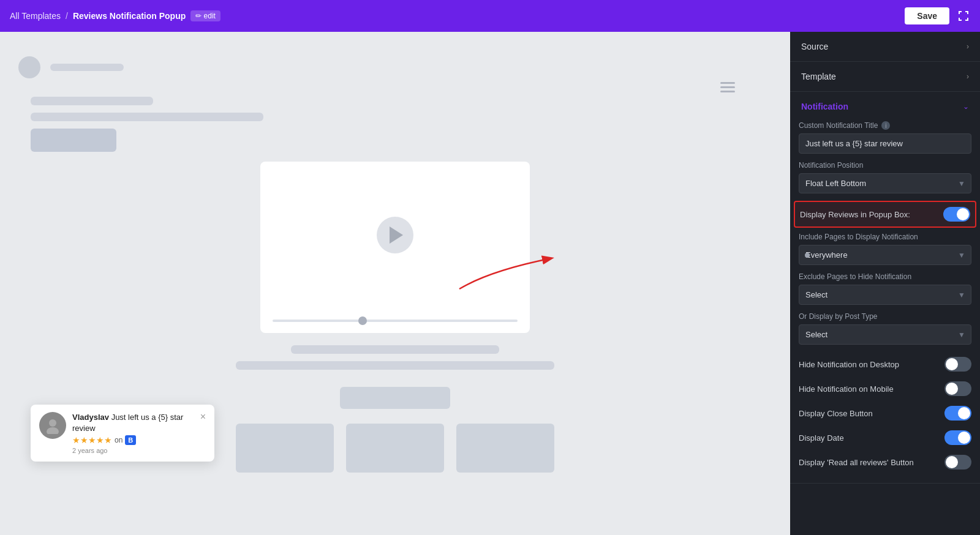 The height and width of the screenshot is (535, 980). I want to click on custom-title-input, so click(885, 143).